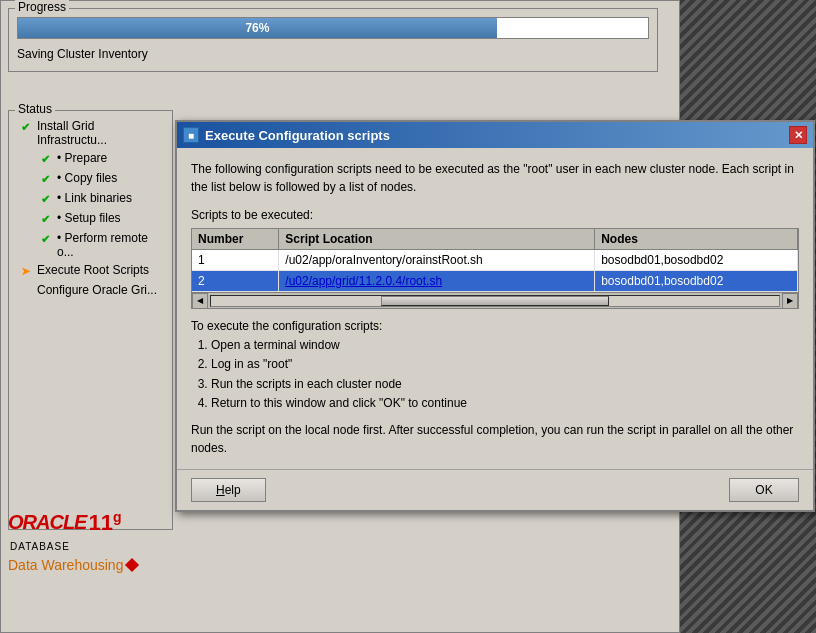  I want to click on instructions-title: To execute the configuration scripts:, so click(495, 326).